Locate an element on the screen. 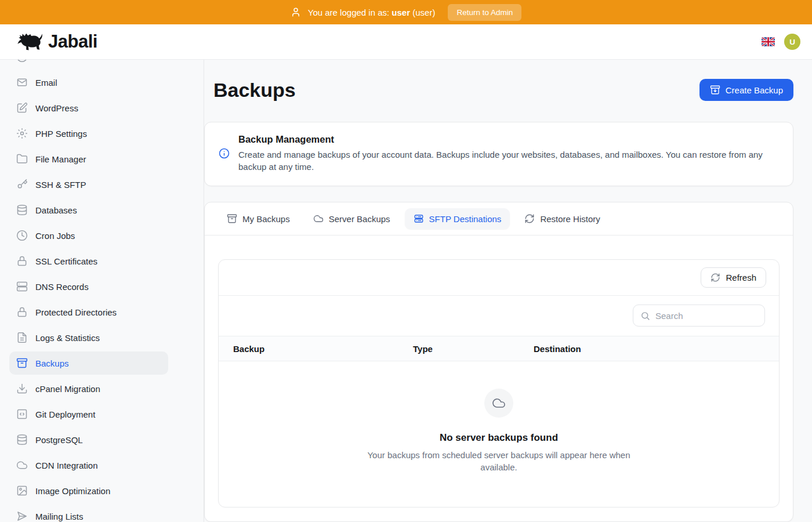 This screenshot has height=522, width=812. sidebar-item-php-settings: PHP Settings is located at coordinates (89, 133).